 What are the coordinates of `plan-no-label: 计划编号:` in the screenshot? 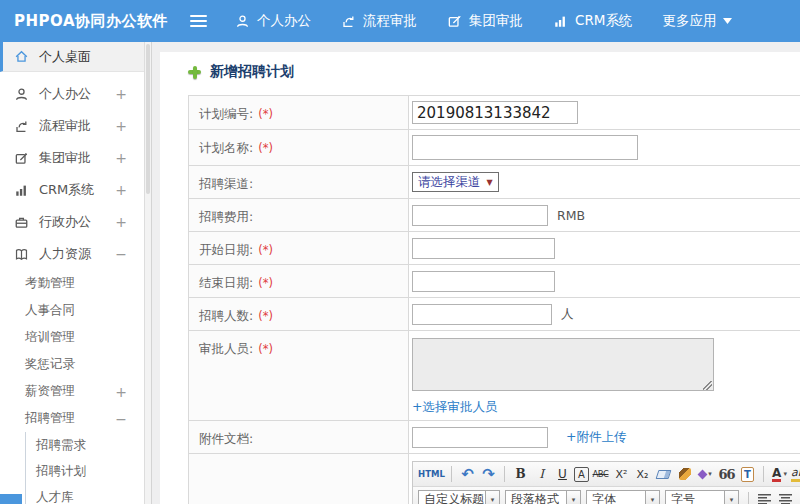 It's located at (226, 114).